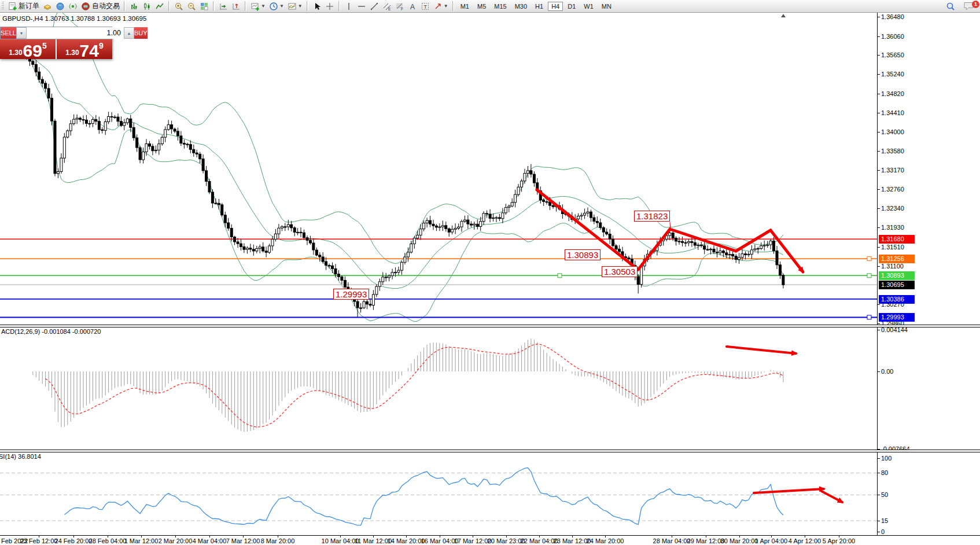  I want to click on rsi-axis-label: 50, so click(885, 495).